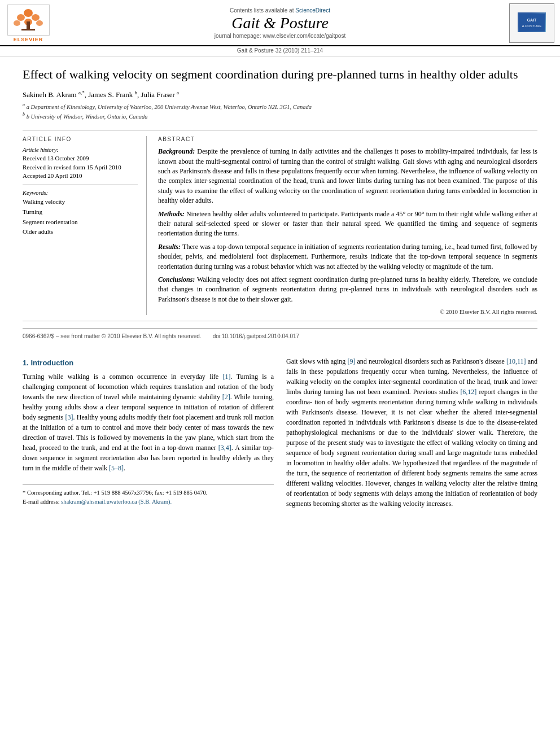  I want to click on intro-paragraph-2: Gait slows with aging [9] and neurologic…, so click(412, 433).